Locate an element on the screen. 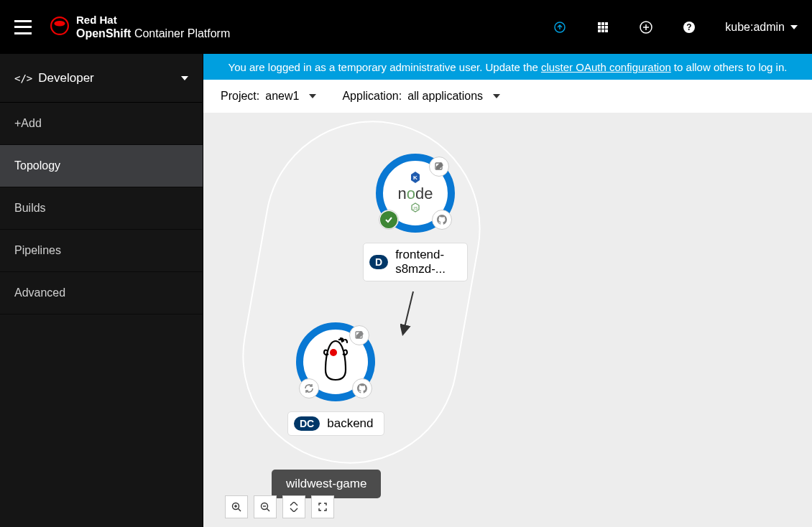  perspective-switcher: </> Developer is located at coordinates (101, 78).